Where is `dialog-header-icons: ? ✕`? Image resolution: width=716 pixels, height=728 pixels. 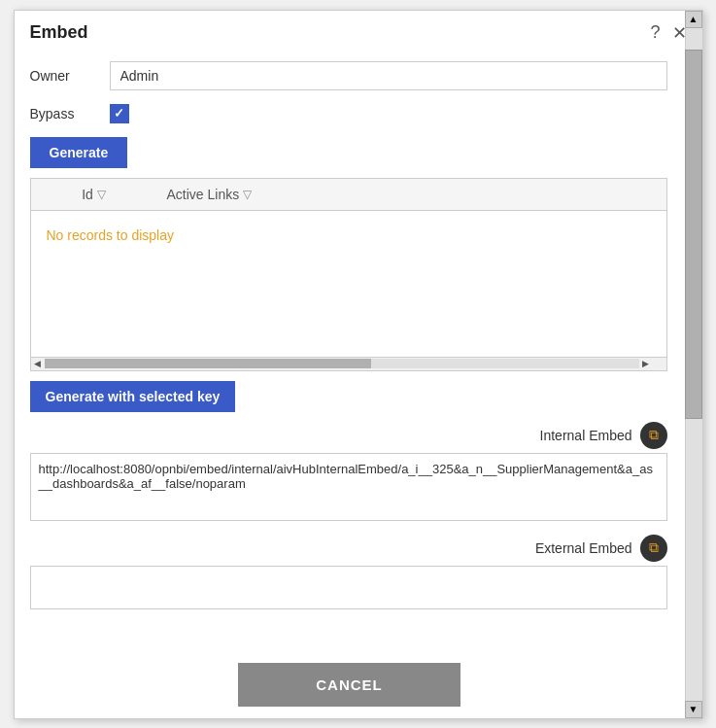 dialog-header-icons: ? ✕ is located at coordinates (668, 33).